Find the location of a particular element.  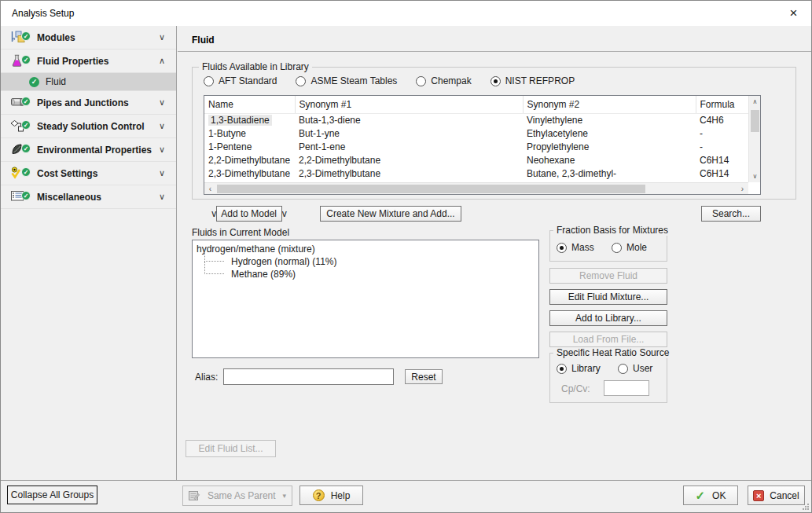

radio-user: User is located at coordinates (635, 368).